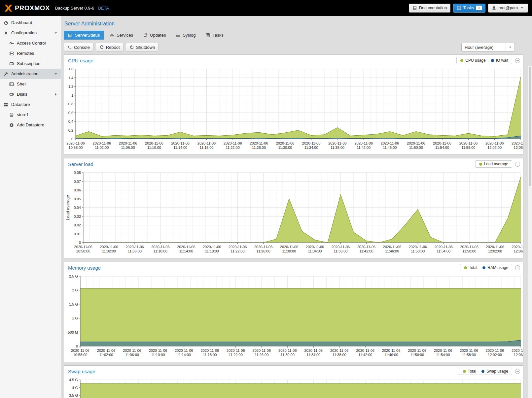 The image size is (532, 398). I want to click on tab-serverstatus: ServerStatus, so click(84, 35).